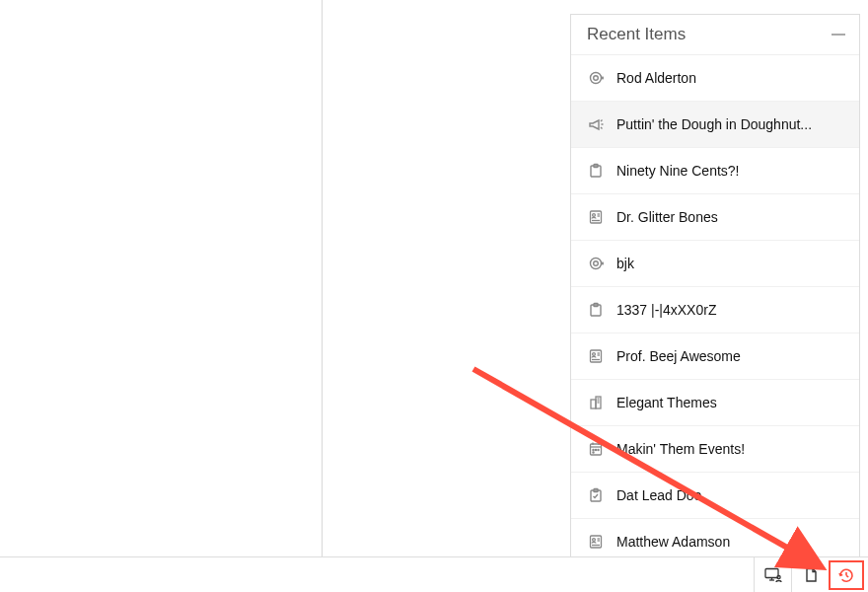  Describe the element at coordinates (715, 495) in the screenshot. I see `recent-item: Dat Lead Doe` at that location.